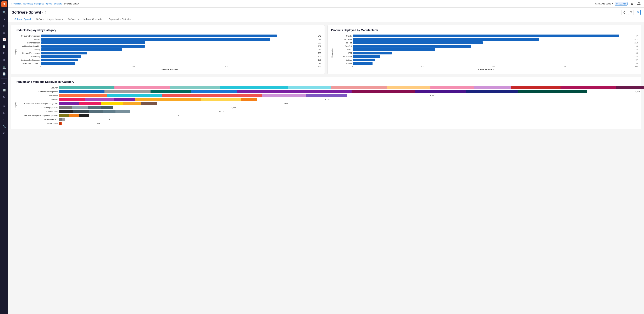 The width and height of the screenshot is (644, 314). What do you see at coordinates (326, 4) in the screenshot?
I see `topbar: IT Visibility / Technology Intelligence …` at bounding box center [326, 4].